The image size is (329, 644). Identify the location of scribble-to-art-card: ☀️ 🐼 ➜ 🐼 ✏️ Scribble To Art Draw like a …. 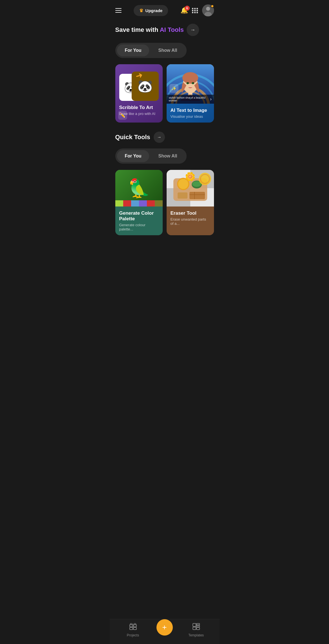
(139, 94).